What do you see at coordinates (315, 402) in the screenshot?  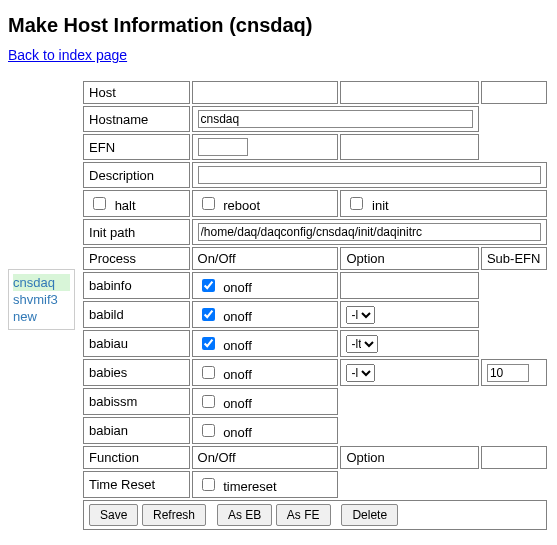 I see `proc-row: babissm onoff` at bounding box center [315, 402].